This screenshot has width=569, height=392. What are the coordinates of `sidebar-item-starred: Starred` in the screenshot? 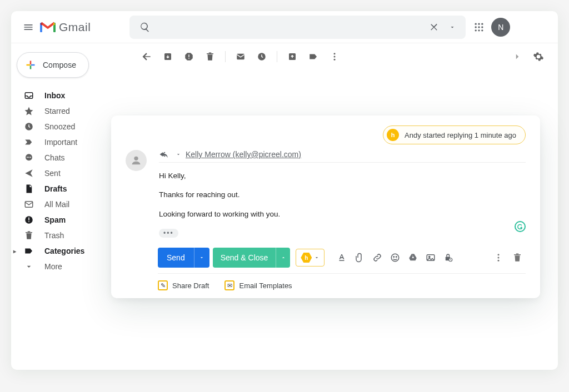 It's located at (68, 111).